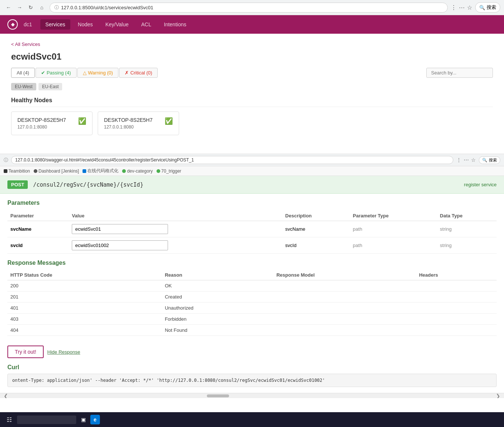 Image resolution: width=504 pixels, height=427 pixels. Describe the element at coordinates (138, 123) in the screenshot. I see `node-card-1: DESKTOP-8S2E5H7 127.0.0.1:8080 ✅` at that location.